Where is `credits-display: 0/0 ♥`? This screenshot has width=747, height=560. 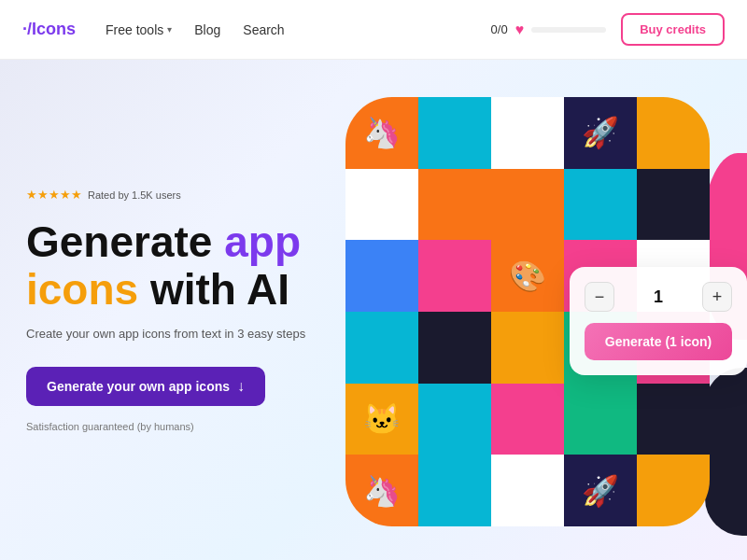
credits-display: 0/0 ♥ is located at coordinates (549, 30).